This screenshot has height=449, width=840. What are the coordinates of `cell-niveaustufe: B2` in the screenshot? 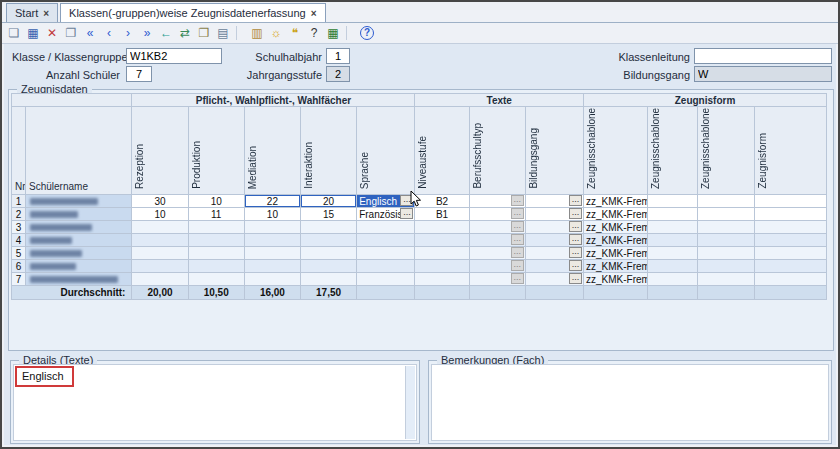 It's located at (442, 202).